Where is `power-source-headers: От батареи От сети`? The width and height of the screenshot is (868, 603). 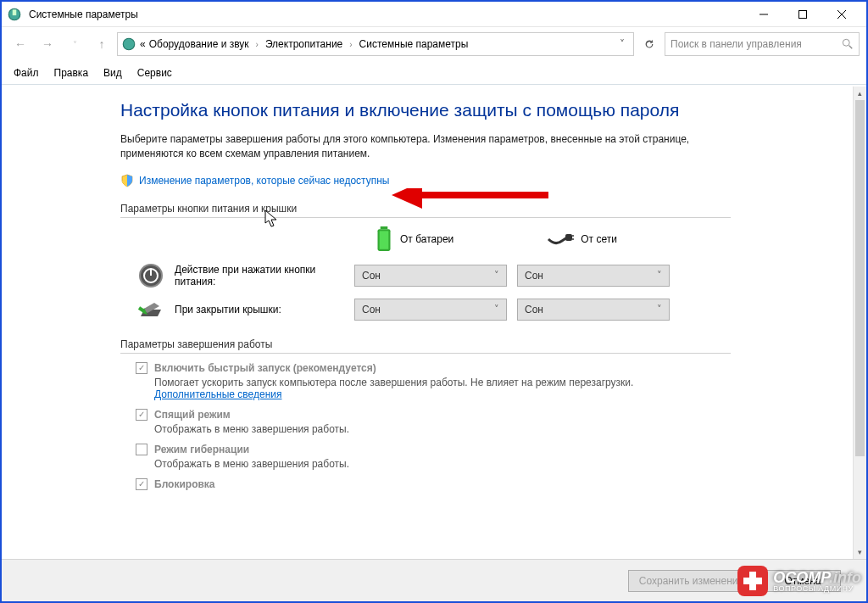 power-source-headers: От батареи От сети is located at coordinates (614, 239).